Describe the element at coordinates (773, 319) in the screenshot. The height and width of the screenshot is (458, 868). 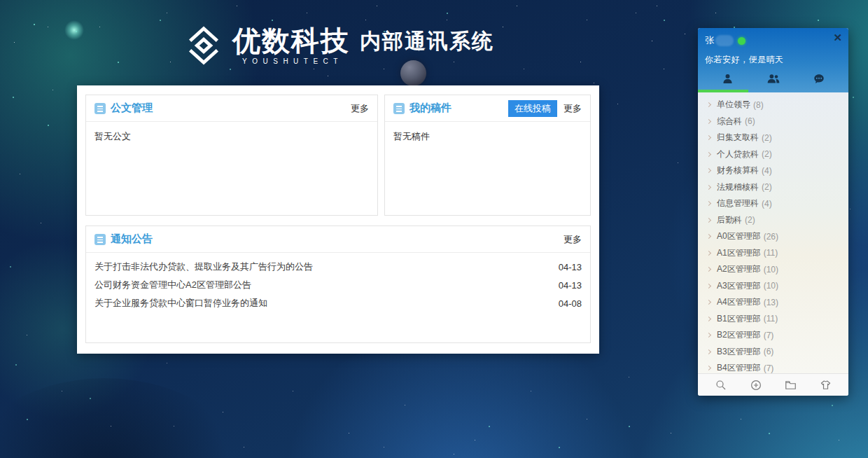
I see `contact-group-row: B1区管理部 (11)` at that location.